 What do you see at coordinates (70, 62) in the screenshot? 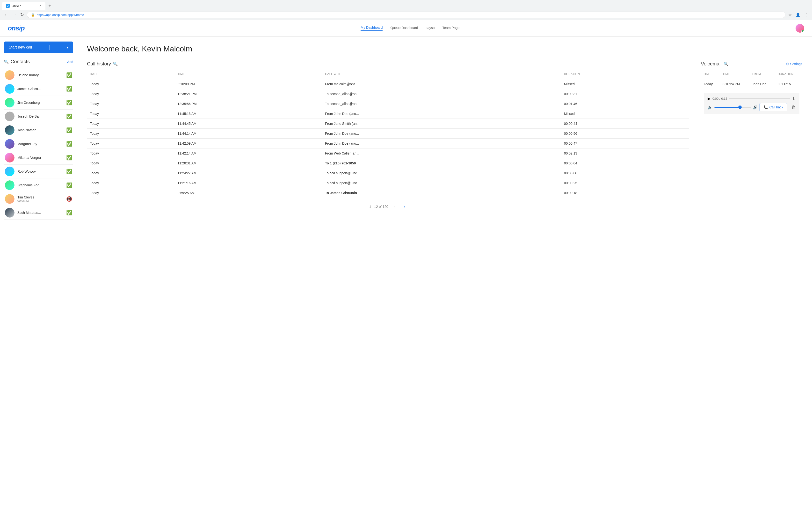
I see `add-contact-link: Add` at bounding box center [70, 62].